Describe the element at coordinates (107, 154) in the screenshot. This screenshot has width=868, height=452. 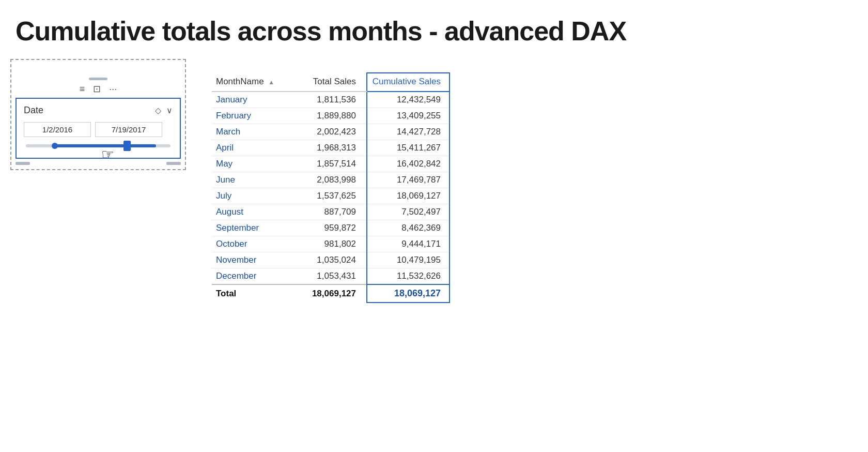
I see `cursor-hand: ☞` at that location.